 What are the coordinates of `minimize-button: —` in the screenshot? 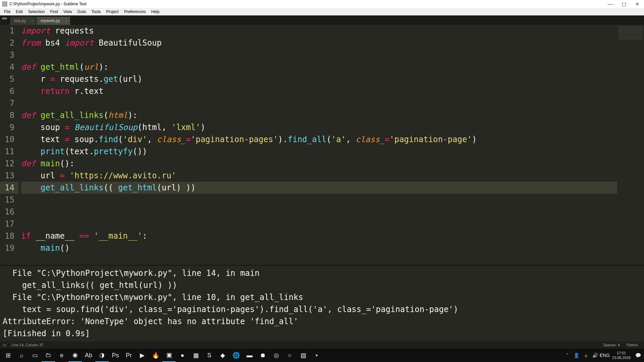 It's located at (610, 4).